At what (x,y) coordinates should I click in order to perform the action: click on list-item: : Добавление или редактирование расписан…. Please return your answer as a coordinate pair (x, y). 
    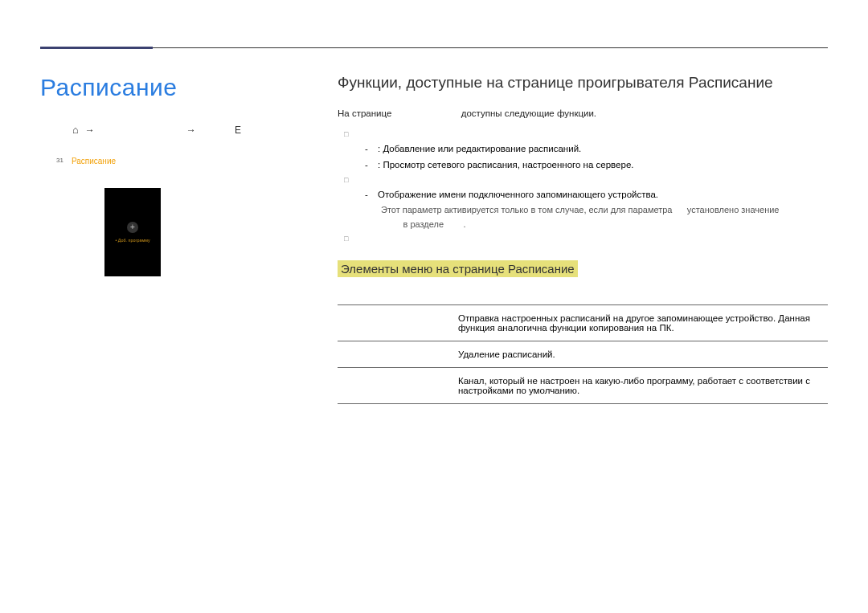
    Looking at the image, I should click on (479, 149).